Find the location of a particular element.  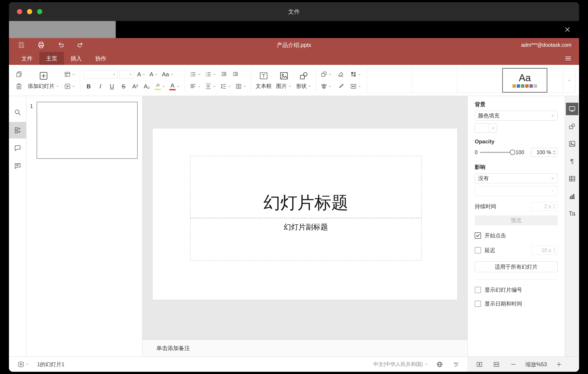

fit-to-width-button is located at coordinates (496, 364).